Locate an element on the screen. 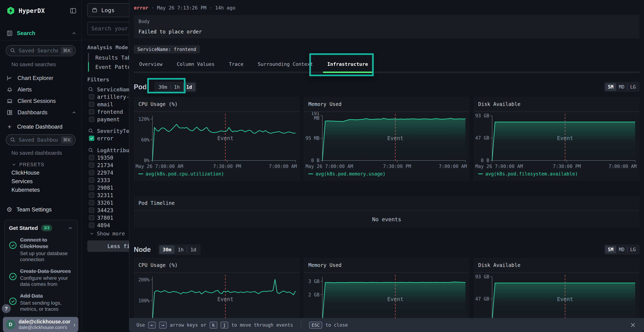  create-dashboard-button: + Create Dashboard is located at coordinates (41, 127).